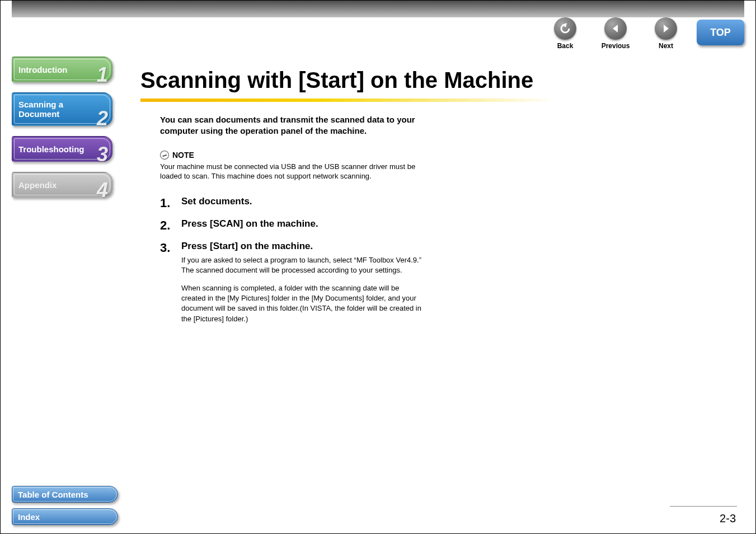  I want to click on step-number: 2., so click(167, 226).